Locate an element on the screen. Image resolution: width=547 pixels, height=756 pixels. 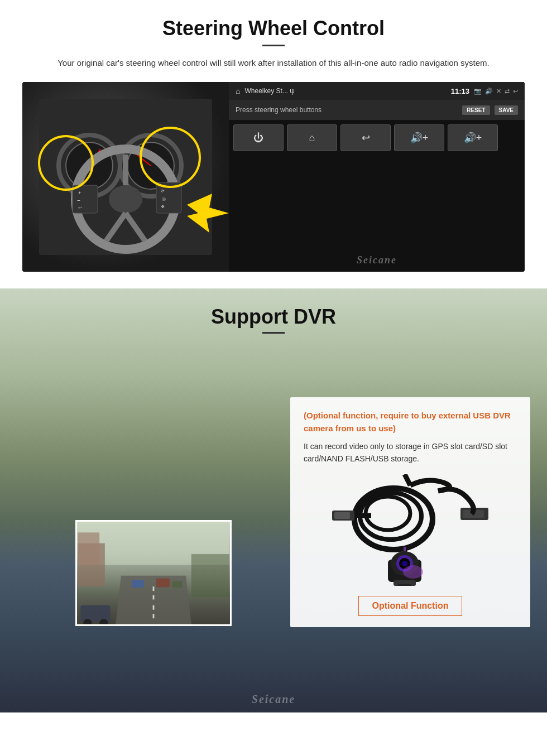
optional-function-badge-wrapper: Optional Function is located at coordinates (410, 605).